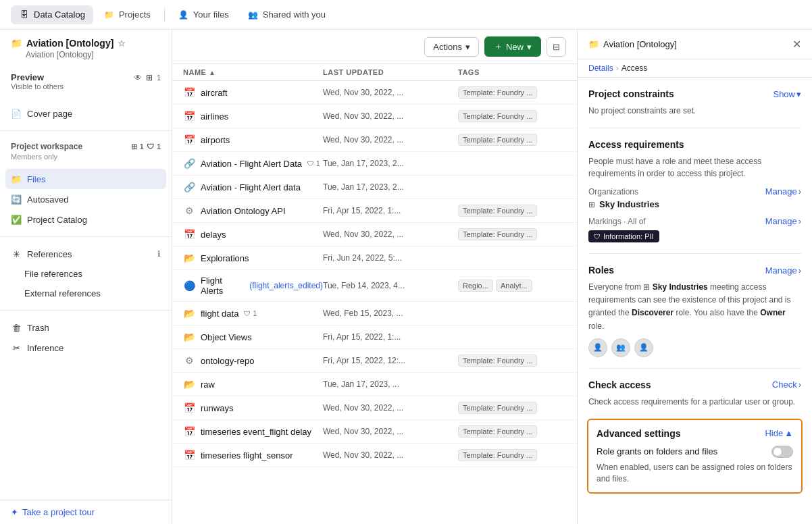 The height and width of the screenshot is (524, 812). Describe the element at coordinates (374, 408) in the screenshot. I see `table-row: 📅 runways Wed, Nov 30, 2022, ... Templat…` at that location.